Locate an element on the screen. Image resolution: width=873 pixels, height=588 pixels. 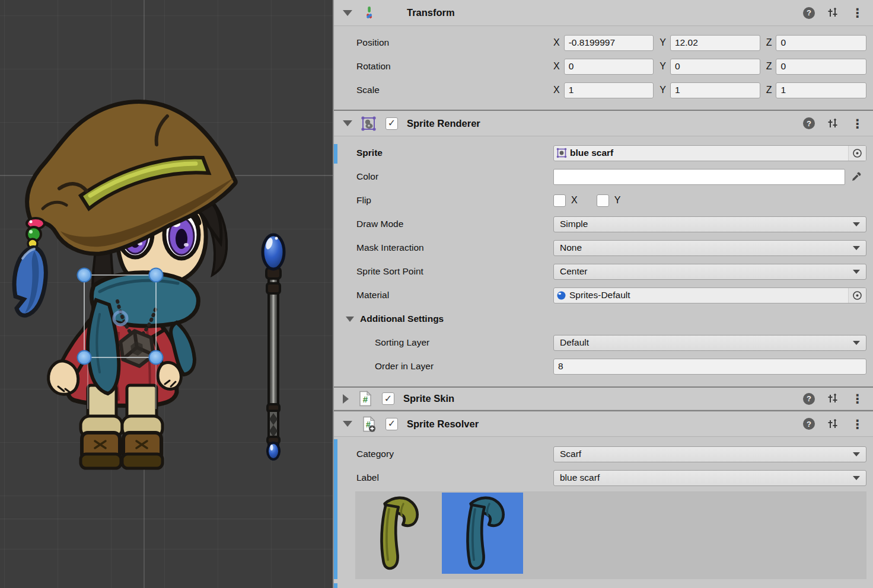
order-in-layer-row: Order in Layer is located at coordinates (604, 366).